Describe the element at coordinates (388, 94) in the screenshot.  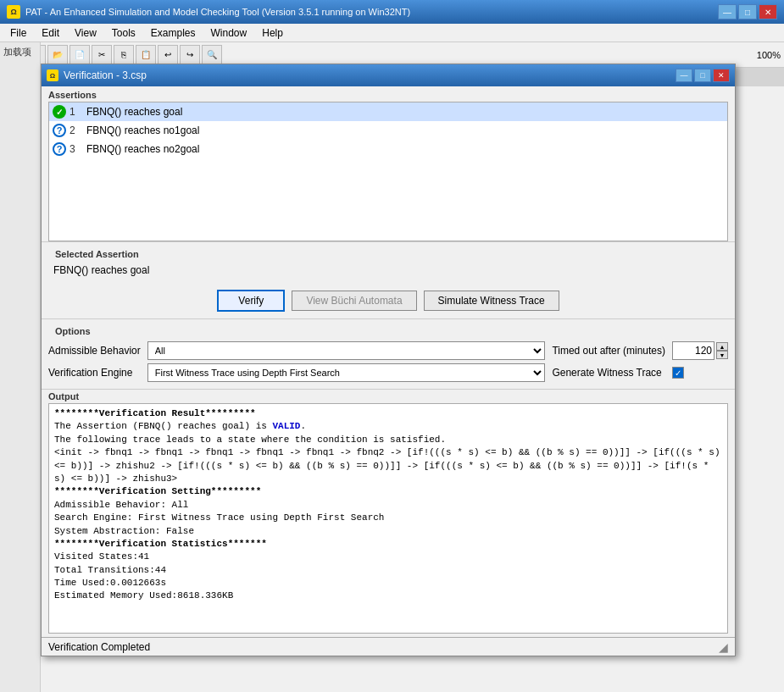
I see `assertions-section-label: Assertions` at that location.